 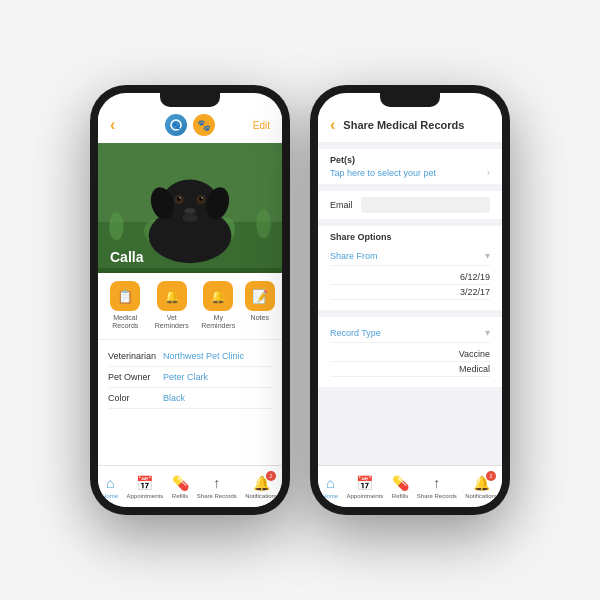 I want to click on record-type-row: Record Type ▾, so click(x=410, y=333).